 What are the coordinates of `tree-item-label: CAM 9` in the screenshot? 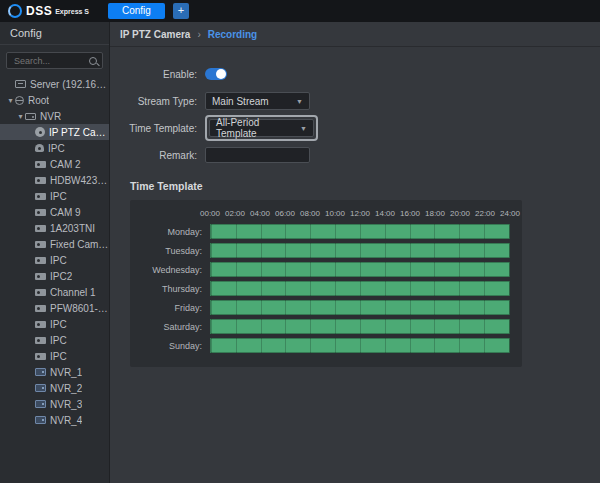 It's located at (66, 212).